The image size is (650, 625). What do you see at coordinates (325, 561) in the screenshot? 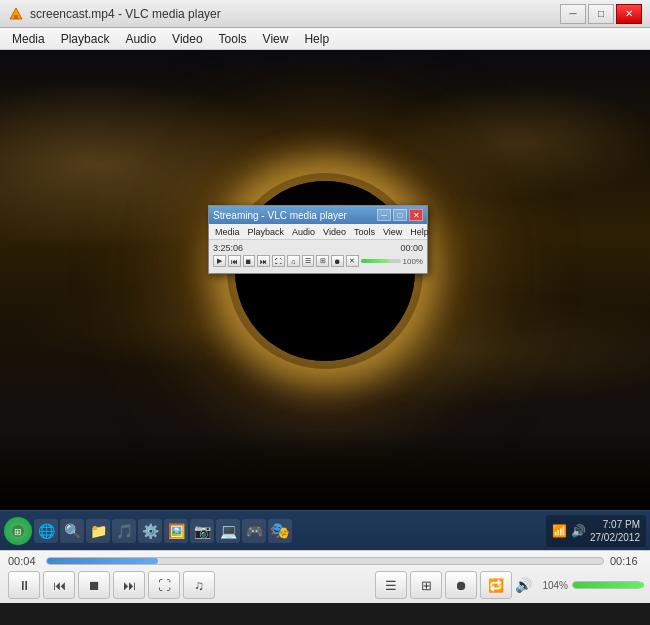
I see `progress-bar` at bounding box center [325, 561].